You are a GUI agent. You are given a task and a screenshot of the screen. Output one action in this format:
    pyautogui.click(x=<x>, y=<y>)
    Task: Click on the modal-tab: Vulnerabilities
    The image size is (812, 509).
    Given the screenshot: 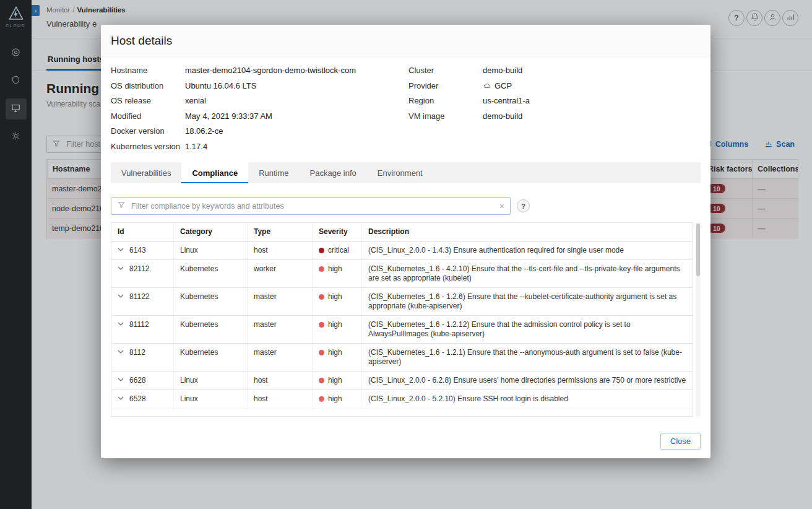 What is the action you would take?
    pyautogui.click(x=146, y=173)
    